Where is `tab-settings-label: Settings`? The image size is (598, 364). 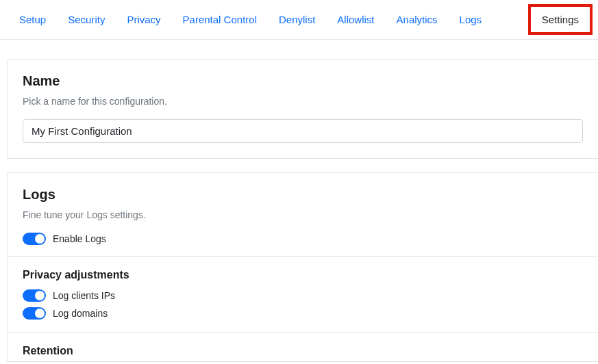
tab-settings-label: Settings is located at coordinates (560, 19).